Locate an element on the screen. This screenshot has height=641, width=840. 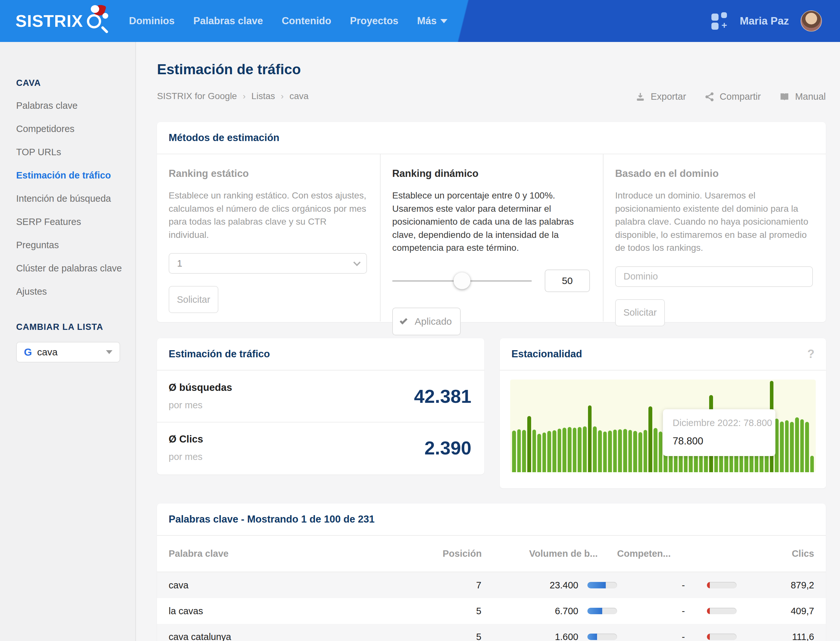
tooltip-value: 78.800 is located at coordinates (719, 441).